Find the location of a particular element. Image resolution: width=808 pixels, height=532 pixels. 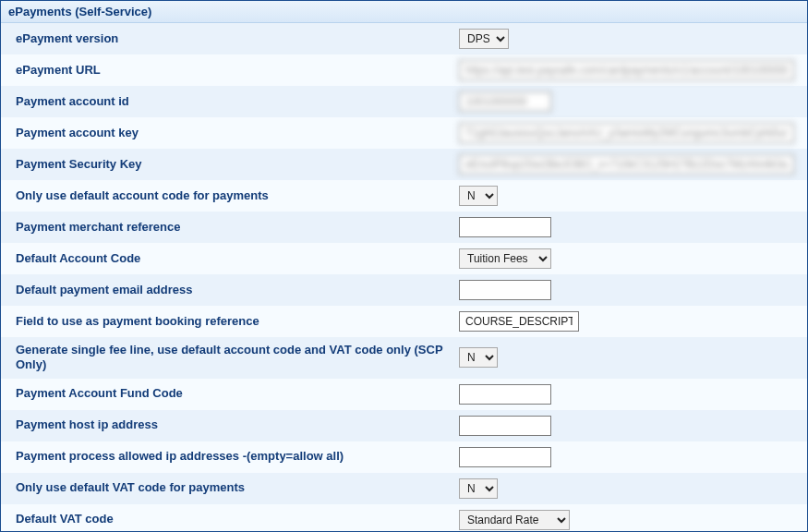

label-default-email: Default payment email address is located at coordinates (237, 290).